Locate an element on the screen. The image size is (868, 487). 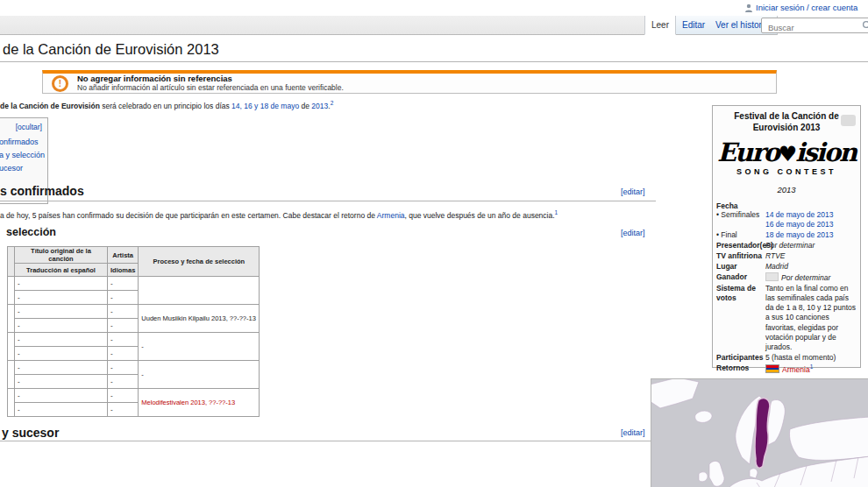
semifinal2-date-link: 16 de mayo de 2013 is located at coordinates (800, 224).